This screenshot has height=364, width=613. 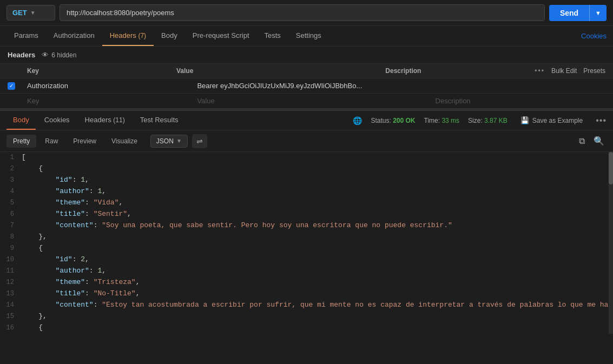 What do you see at coordinates (460, 71) in the screenshot?
I see `col-description-header: Description` at bounding box center [460, 71].